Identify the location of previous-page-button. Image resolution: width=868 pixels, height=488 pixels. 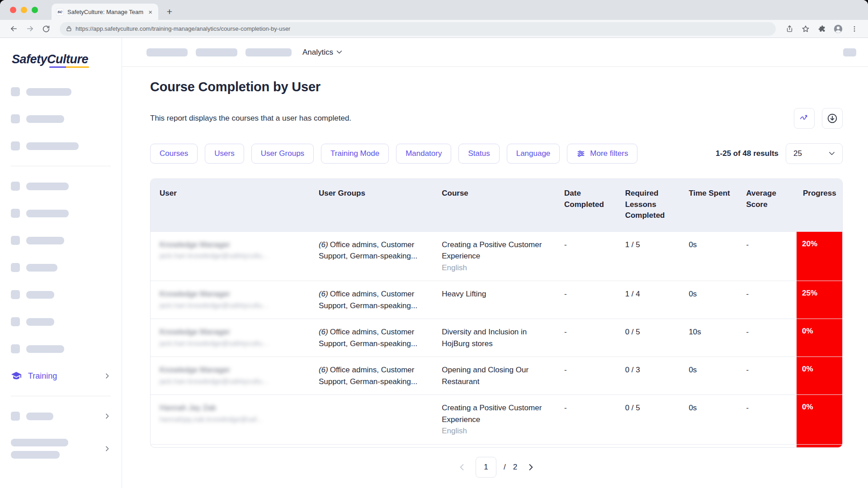
(462, 467).